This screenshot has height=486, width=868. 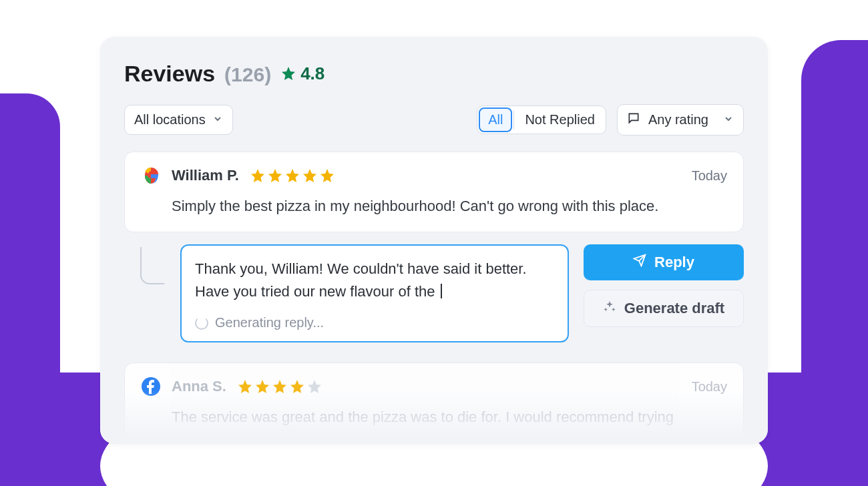 What do you see at coordinates (664, 308) in the screenshot?
I see `generate-draft-button: Generate draft` at bounding box center [664, 308].